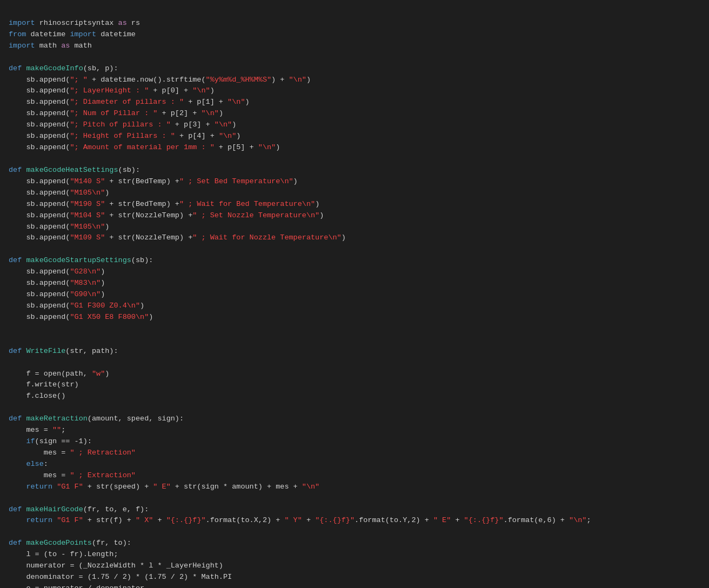 This screenshot has width=709, height=588. Describe the element at coordinates (142, 147) in the screenshot. I see `str-amount: "; Amount of material per 1mm : "` at that location.